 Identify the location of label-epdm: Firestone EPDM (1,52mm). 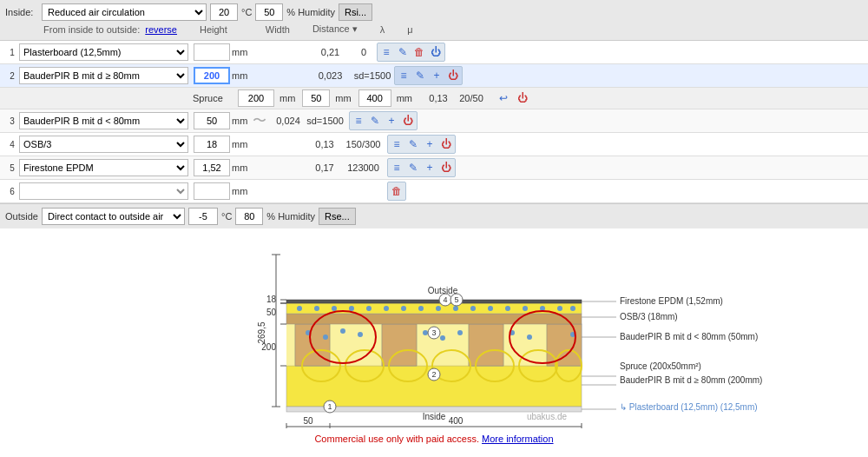
(672, 301).